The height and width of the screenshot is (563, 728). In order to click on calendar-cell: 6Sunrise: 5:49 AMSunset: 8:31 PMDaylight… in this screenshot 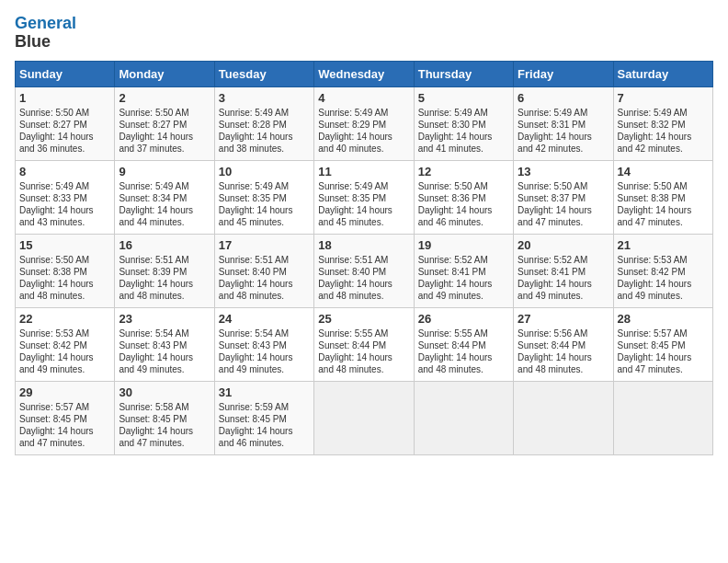, I will do `click(563, 123)`.